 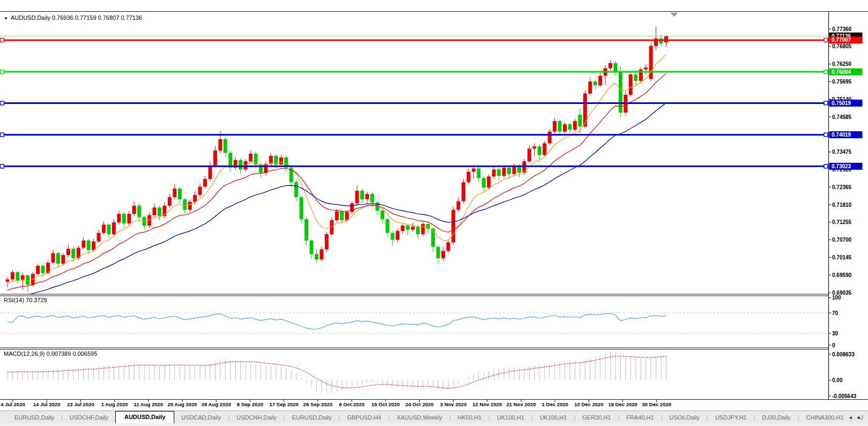 I want to click on chart-title: ▼AUDUSD,Daily 0.76936 0.77159 0.76807 0.…, so click(x=73, y=18).